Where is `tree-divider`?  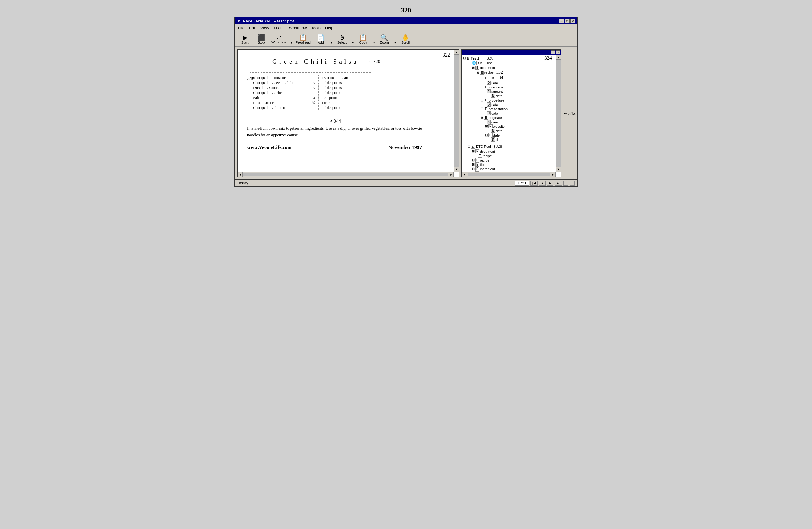 tree-divider is located at coordinates (509, 143).